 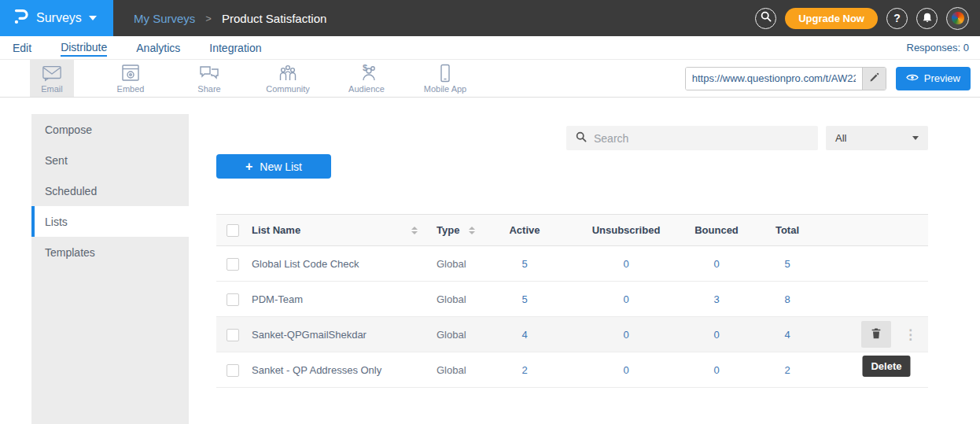 What do you see at coordinates (897, 19) in the screenshot?
I see `help-button: ?` at bounding box center [897, 19].